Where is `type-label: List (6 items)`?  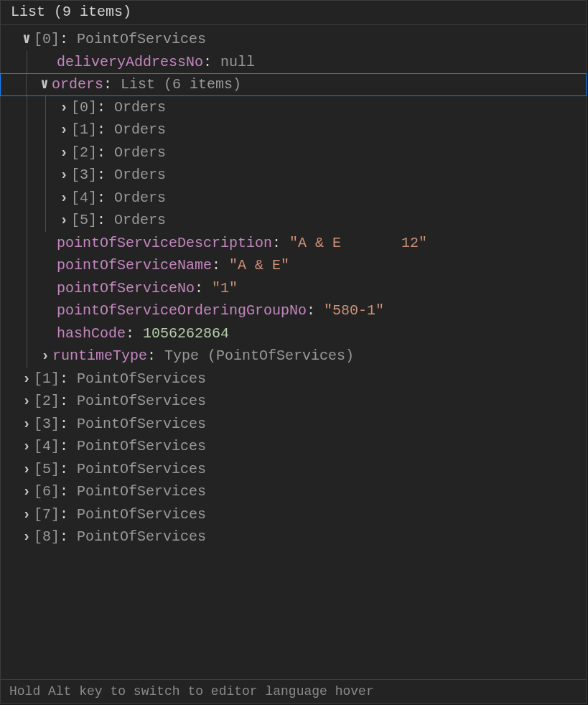 type-label: List (6 items) is located at coordinates (181, 85).